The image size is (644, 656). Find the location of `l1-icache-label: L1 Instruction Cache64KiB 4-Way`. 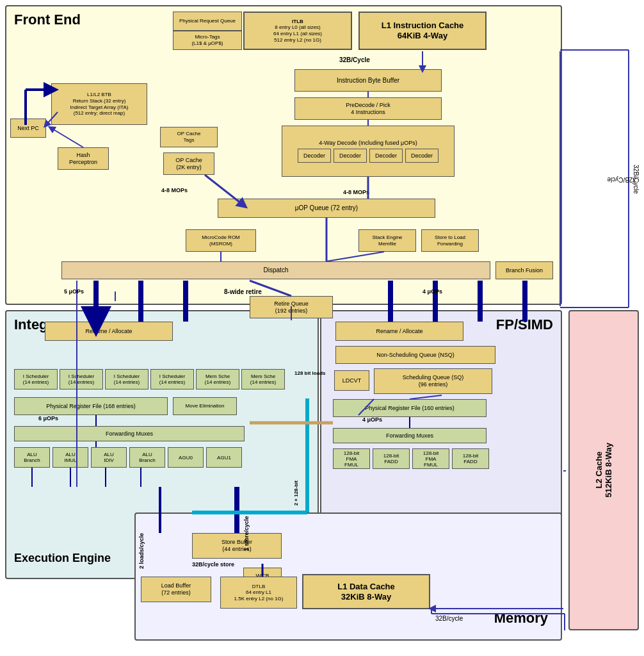

l1-icache-label: L1 Instruction Cache64KiB 4-Way is located at coordinates (423, 31).